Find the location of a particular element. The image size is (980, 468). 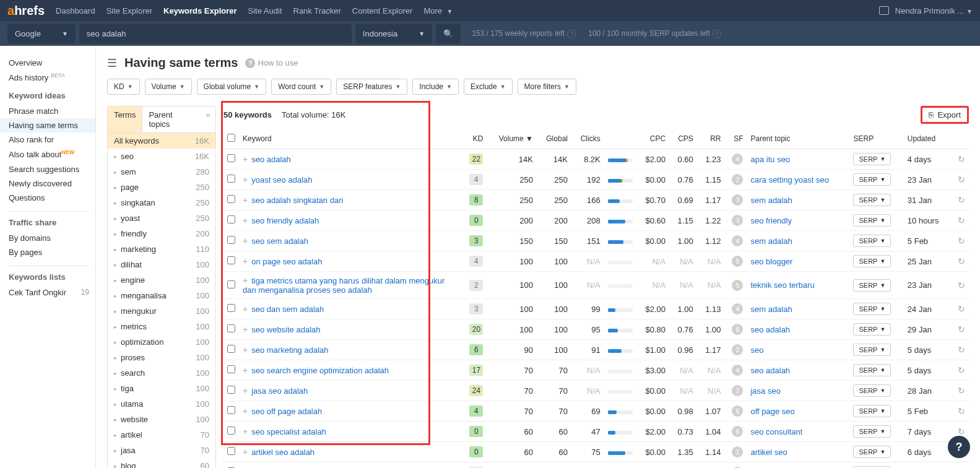

hamburger-icon: ☰ is located at coordinates (112, 63).